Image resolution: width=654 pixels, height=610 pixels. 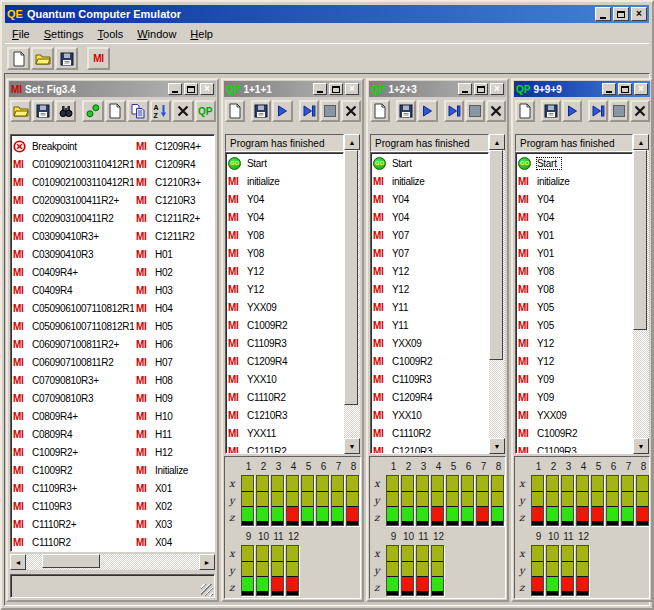 What do you see at coordinates (156, 34) in the screenshot?
I see `menu-item-window: Window` at bounding box center [156, 34].